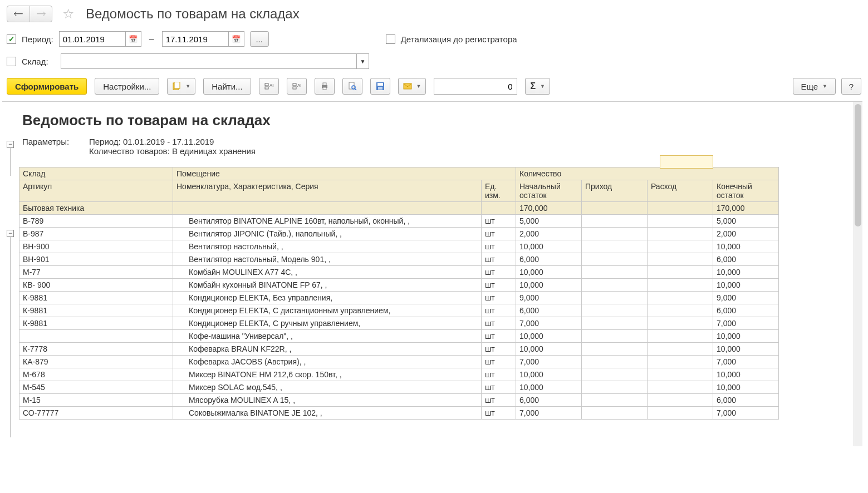  What do you see at coordinates (11, 39) in the screenshot?
I see `period-checkbox` at bounding box center [11, 39].